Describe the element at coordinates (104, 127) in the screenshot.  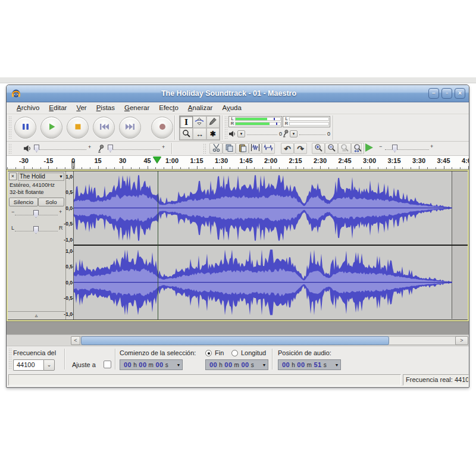
I see `rewind-button` at that location.